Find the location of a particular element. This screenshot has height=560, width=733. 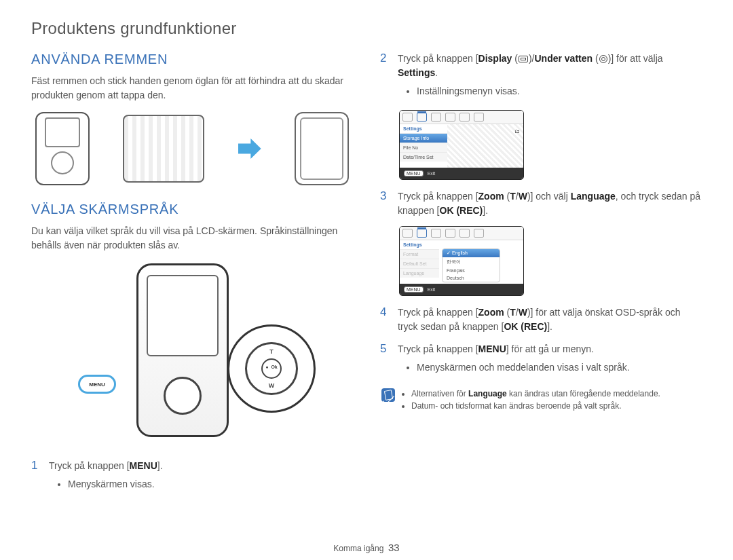

lcd-row-language: Language is located at coordinates (419, 273).